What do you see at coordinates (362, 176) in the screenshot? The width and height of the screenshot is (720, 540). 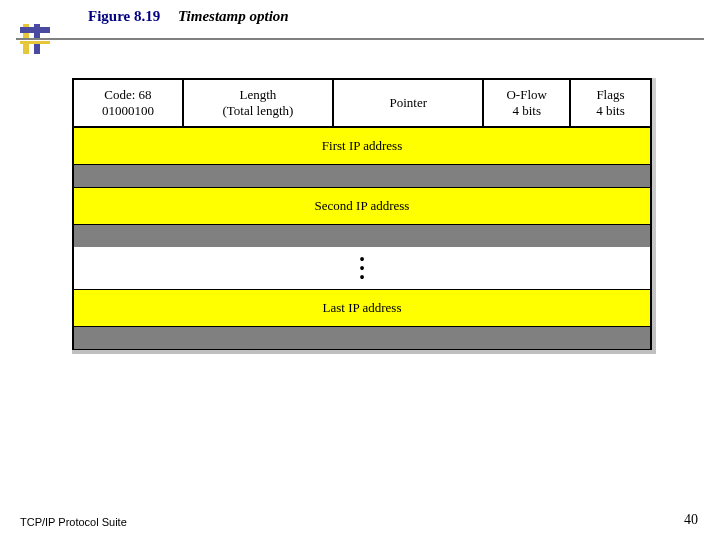 I see `first-timestamp-slot` at bounding box center [362, 176].